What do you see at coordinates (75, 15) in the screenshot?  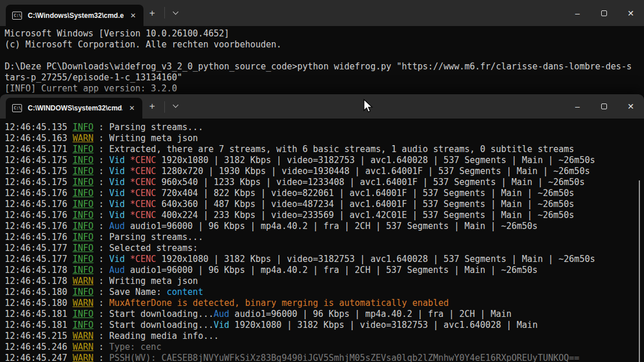 I see `tab-cmd-back: C:\ C:\Windows\System32\cmd.e ✕` at bounding box center [75, 15].